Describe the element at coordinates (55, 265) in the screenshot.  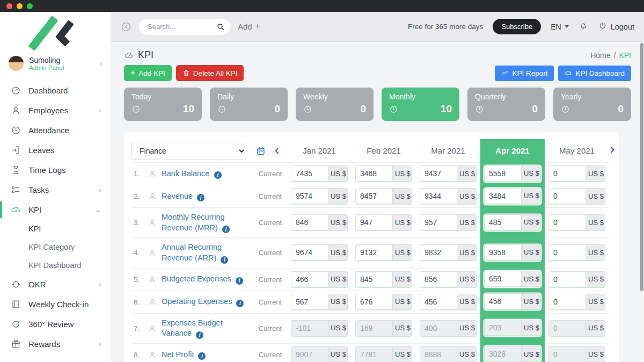
I see `sidebar-subitem-kpi-dashboard: KPI Dashboard` at that location.